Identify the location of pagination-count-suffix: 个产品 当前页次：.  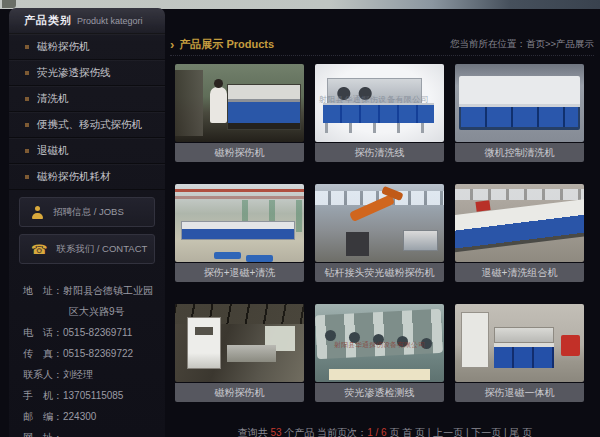
(325, 432).